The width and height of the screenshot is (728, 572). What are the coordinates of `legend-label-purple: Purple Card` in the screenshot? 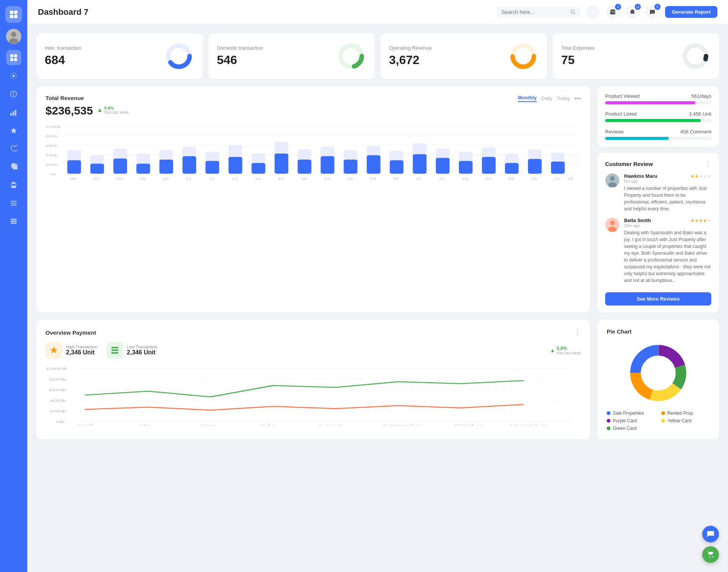 It's located at (625, 421).